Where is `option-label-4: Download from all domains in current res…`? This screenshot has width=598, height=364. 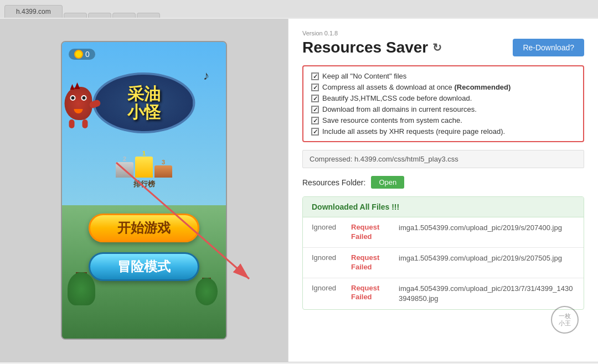 option-label-4: Download from all domains in current res… is located at coordinates (400, 110).